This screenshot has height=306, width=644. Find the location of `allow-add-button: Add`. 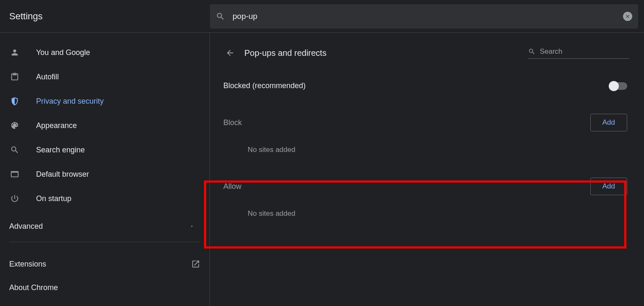

allow-add-button: Add is located at coordinates (609, 186).